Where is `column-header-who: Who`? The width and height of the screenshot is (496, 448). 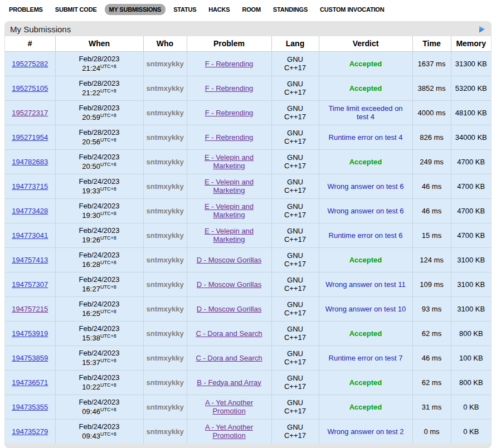 column-header-who: Who is located at coordinates (165, 43).